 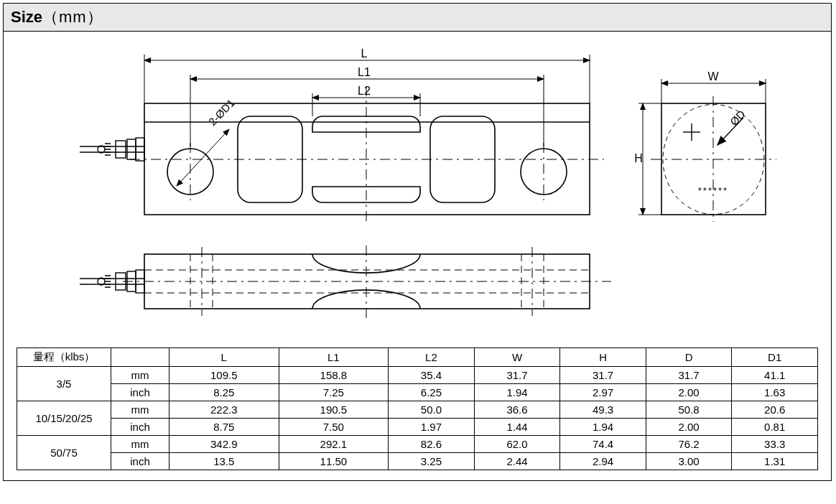 What do you see at coordinates (738, 118) in the screenshot?
I see `label-diaD: ØD` at bounding box center [738, 118].